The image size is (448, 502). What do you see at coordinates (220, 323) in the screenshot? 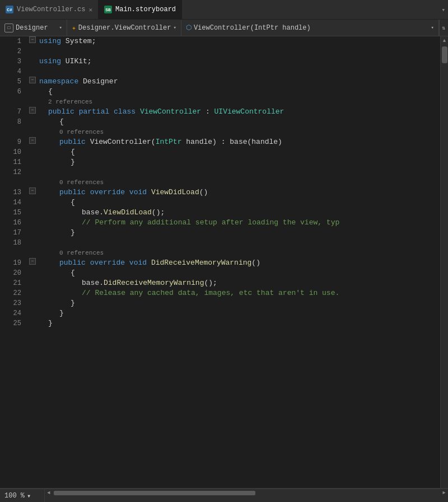
I see `code-line-25: 25 }` at bounding box center [220, 323].